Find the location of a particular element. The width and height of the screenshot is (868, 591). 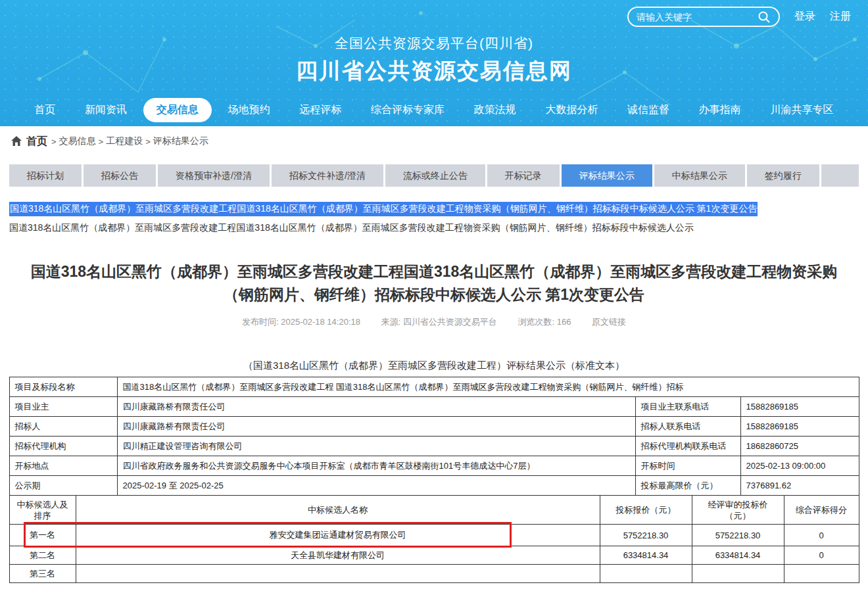

info-value: 2025-02-19 至 2025-02-25 is located at coordinates (376, 486).